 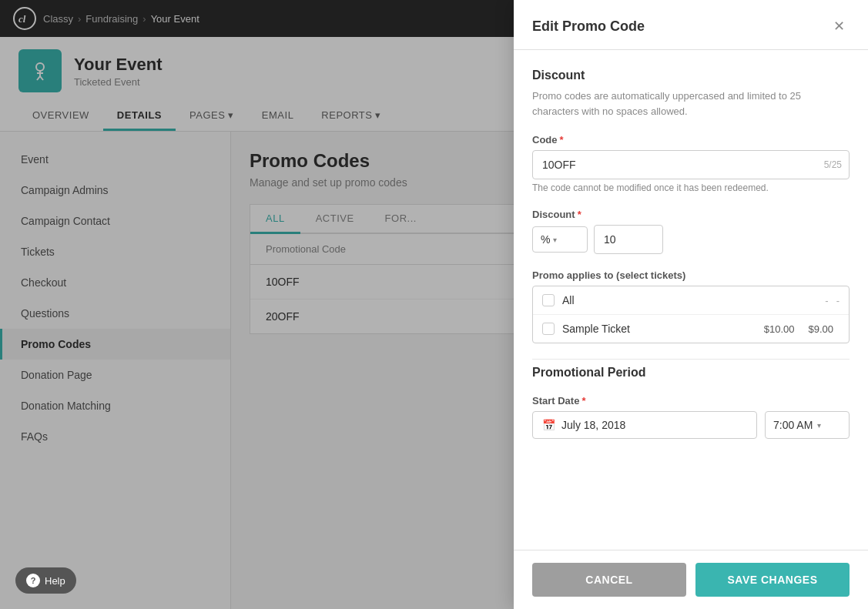 What do you see at coordinates (691, 306) in the screenshot?
I see `applies-to-form-group: Promo applies to (select tickets) All - …` at bounding box center [691, 306].